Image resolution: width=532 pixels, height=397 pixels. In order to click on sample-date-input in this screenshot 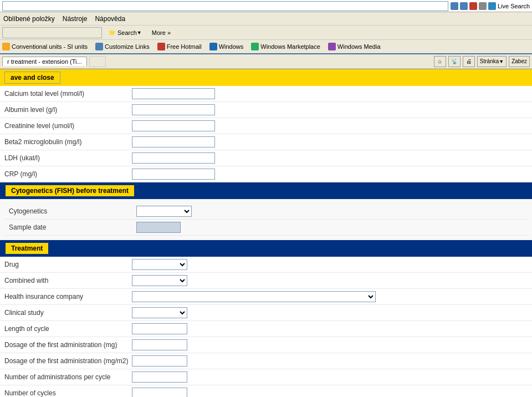, I will do `click(158, 227)`.